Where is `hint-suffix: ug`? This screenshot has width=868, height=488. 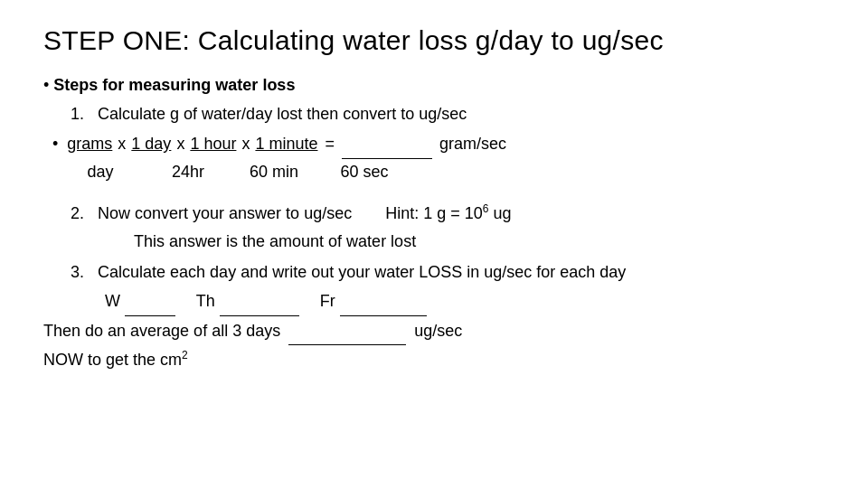
hint-suffix: ug is located at coordinates (499, 213).